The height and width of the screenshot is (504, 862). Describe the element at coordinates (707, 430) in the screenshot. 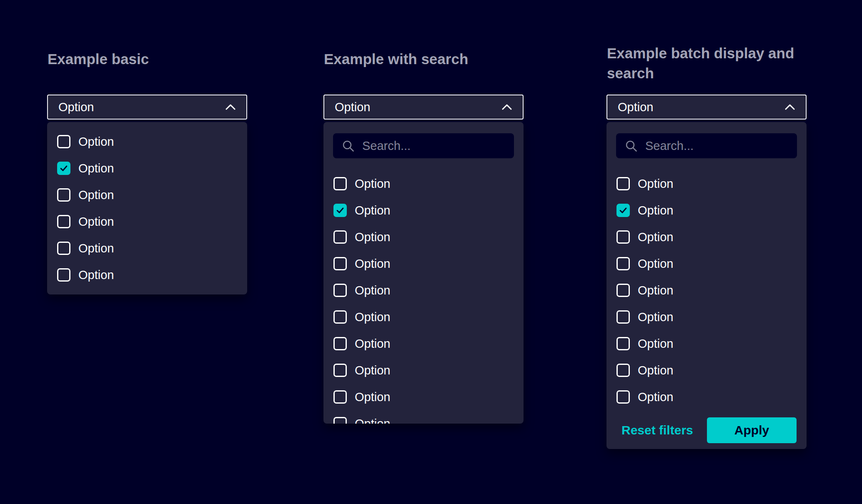

I see `panel-footer: Reset filters Apply` at that location.